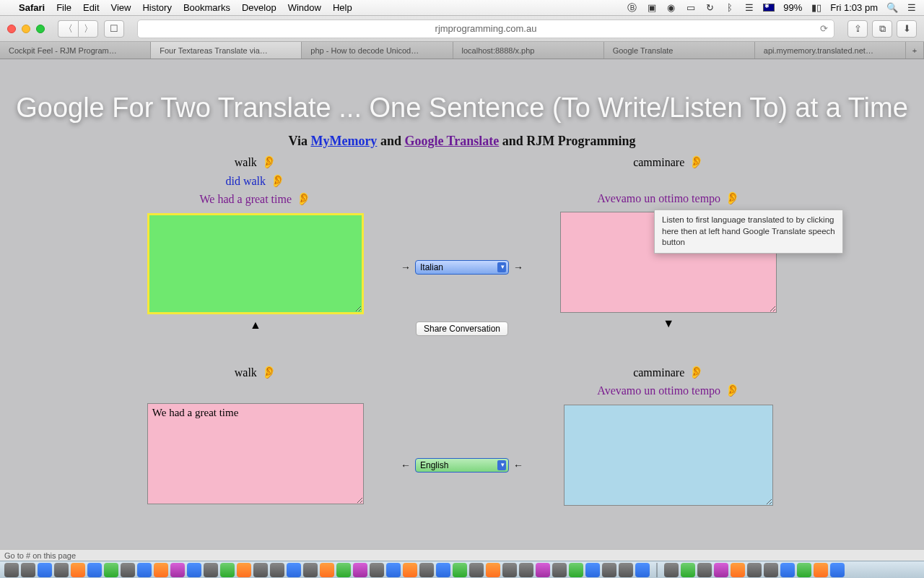 This screenshot has height=578, width=924. What do you see at coordinates (830, 51) in the screenshot?
I see `tab-5: api.mymemory.translated.net…` at bounding box center [830, 51].